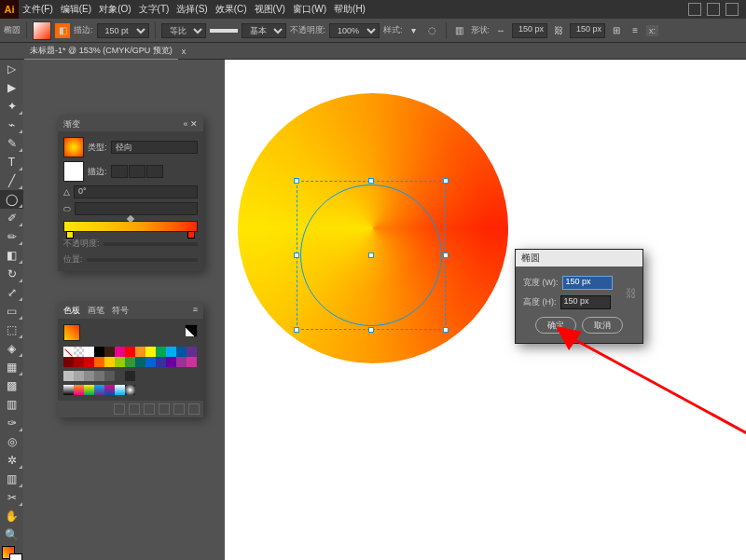 This screenshot has height=560, width=746. Describe the element at coordinates (586, 302) in the screenshot. I see `height-input: 150 px` at that location.